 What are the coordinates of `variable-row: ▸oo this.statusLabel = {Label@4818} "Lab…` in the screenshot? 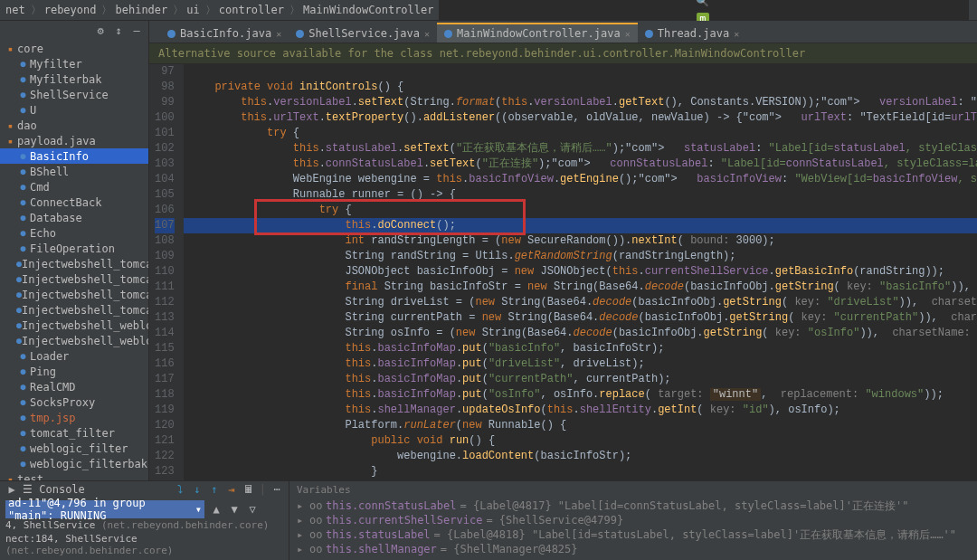 It's located at (633, 535).